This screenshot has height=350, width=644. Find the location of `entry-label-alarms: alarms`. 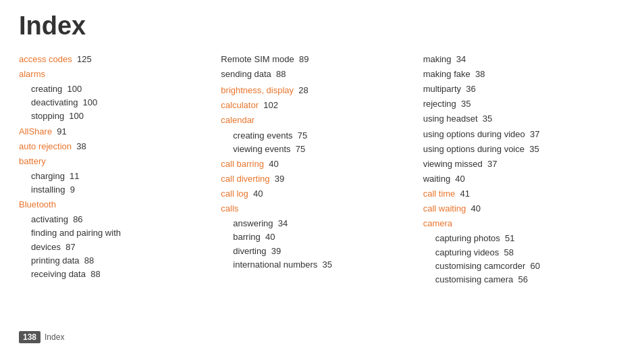

entry-label-alarms: alarms is located at coordinates (32, 74).